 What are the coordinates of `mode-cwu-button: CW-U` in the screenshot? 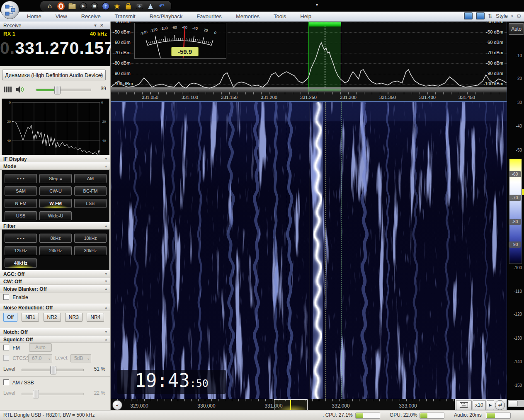 It's located at (56, 191).